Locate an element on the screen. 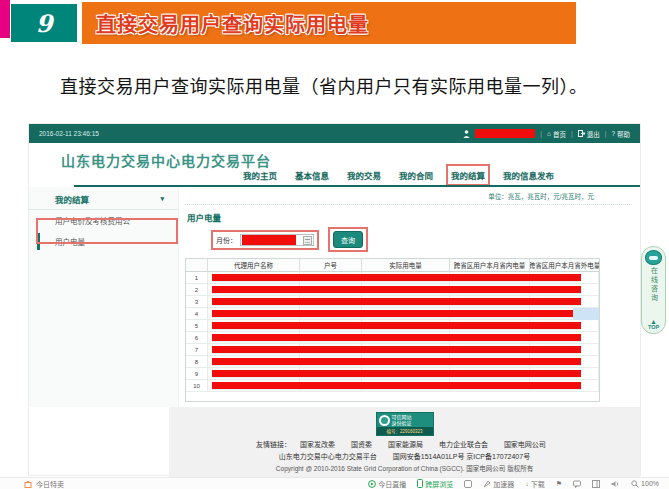  footer-link-sasac: 国资委 is located at coordinates (362, 444).